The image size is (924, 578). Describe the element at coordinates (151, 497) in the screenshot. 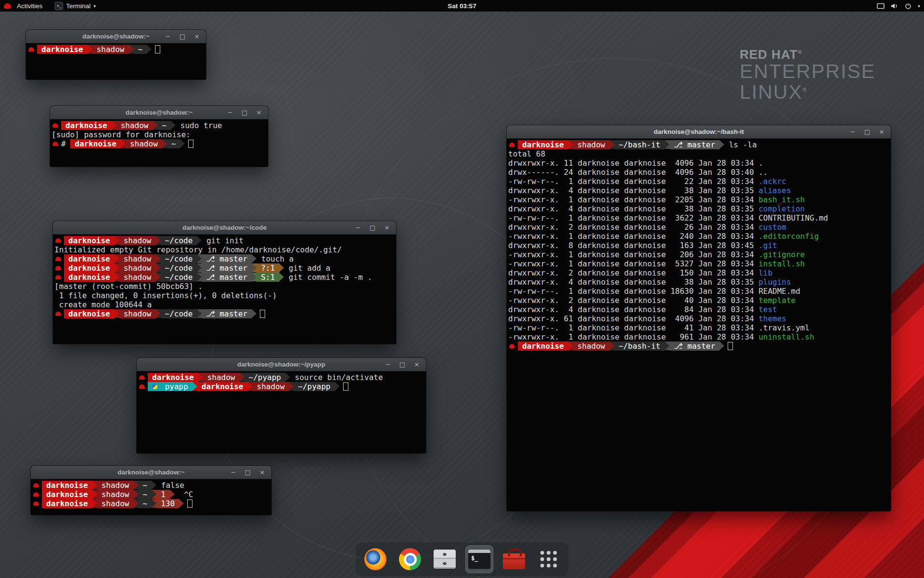

I see `terminal-body: darknoiseshadow~ falsedarknoiseshadow~1 …` at that location.